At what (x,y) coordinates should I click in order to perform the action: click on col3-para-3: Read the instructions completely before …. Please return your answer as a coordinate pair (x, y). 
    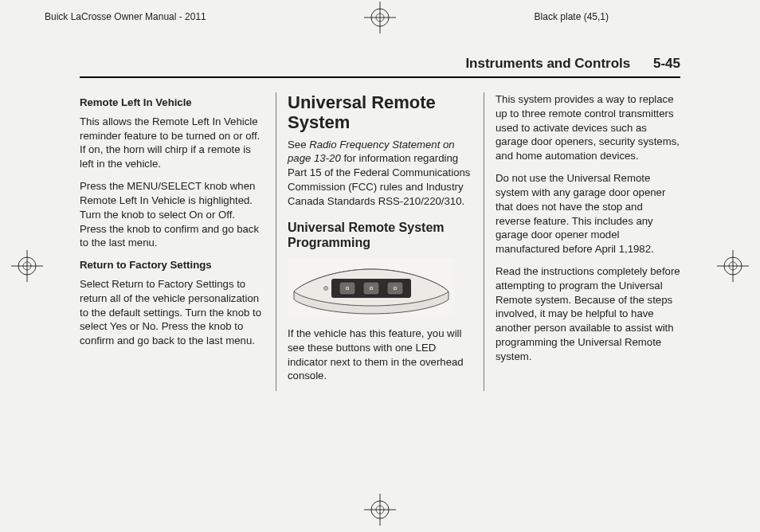
    Looking at the image, I should click on (588, 314).